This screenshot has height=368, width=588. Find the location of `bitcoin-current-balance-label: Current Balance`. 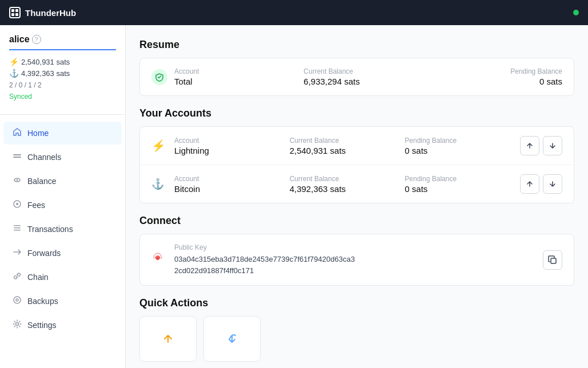

bitcoin-current-balance-label: Current Balance is located at coordinates (347, 179).